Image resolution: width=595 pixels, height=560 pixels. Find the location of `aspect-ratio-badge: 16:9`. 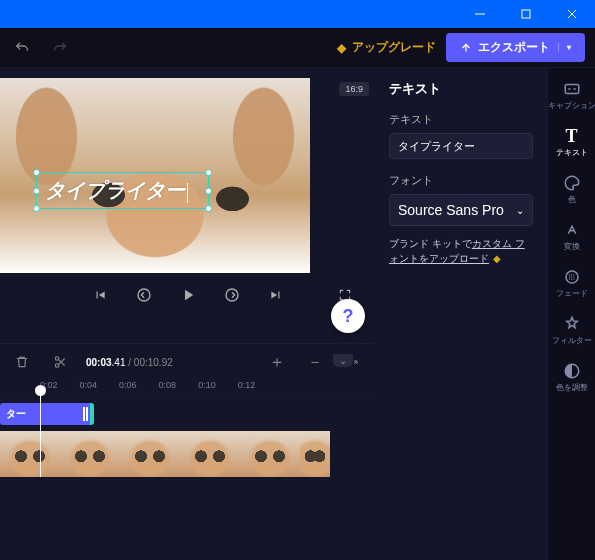

aspect-ratio-badge: 16:9 is located at coordinates (354, 89).